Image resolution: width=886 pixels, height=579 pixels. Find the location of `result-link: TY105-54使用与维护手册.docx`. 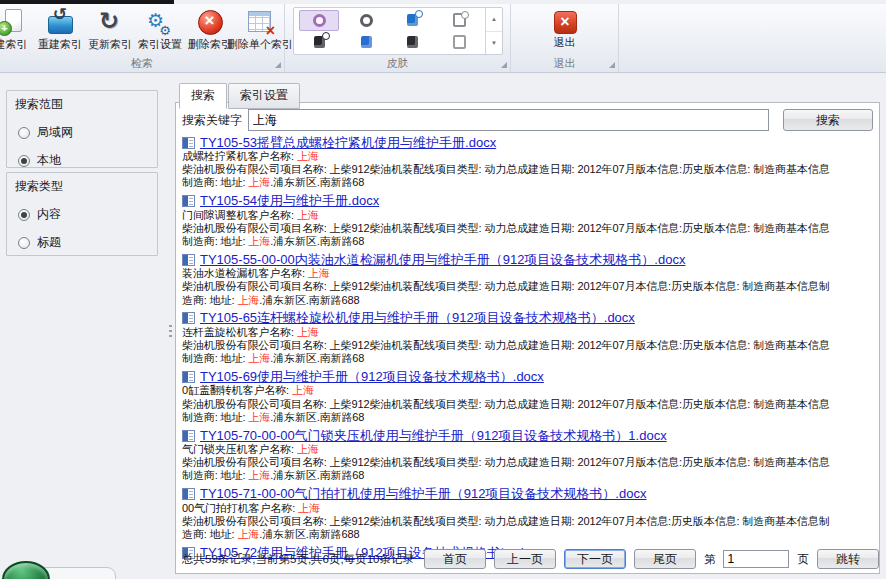

result-link: TY105-54使用与维护手册.docx is located at coordinates (290, 201).